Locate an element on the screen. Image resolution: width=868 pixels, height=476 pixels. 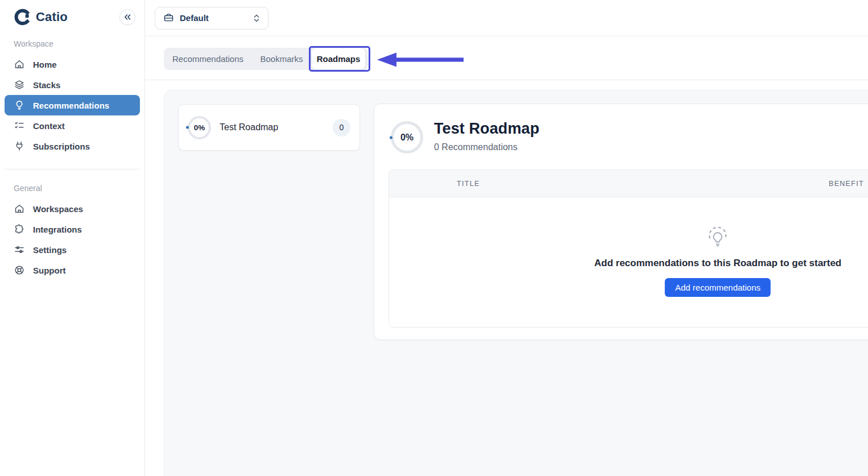
lightbulb-icon is located at coordinates (19, 105).